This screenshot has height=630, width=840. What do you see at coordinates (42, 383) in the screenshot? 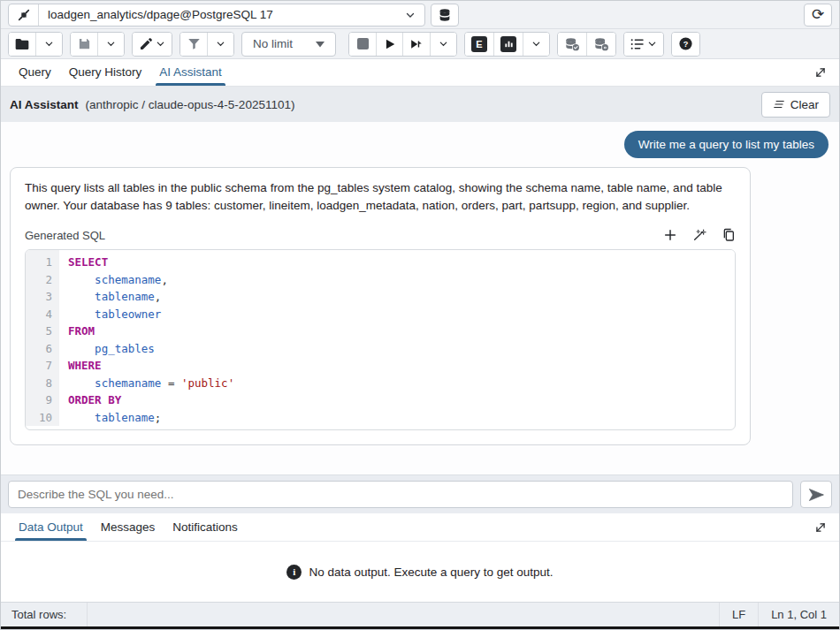
I see `line-number: 8` at bounding box center [42, 383].